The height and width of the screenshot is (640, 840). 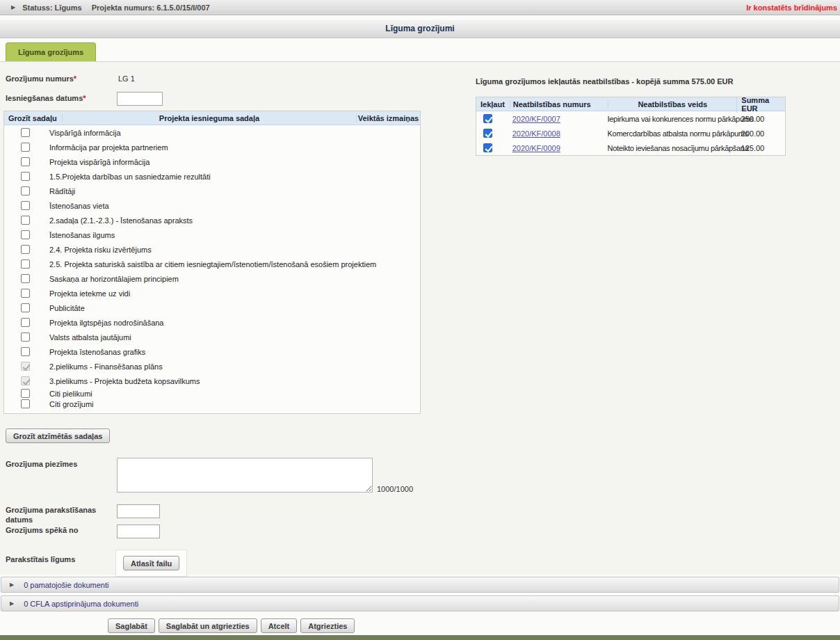 What do you see at coordinates (58, 515) in the screenshot?
I see `signing-date-label: Grozījuma parakstīšanas datums` at bounding box center [58, 515].